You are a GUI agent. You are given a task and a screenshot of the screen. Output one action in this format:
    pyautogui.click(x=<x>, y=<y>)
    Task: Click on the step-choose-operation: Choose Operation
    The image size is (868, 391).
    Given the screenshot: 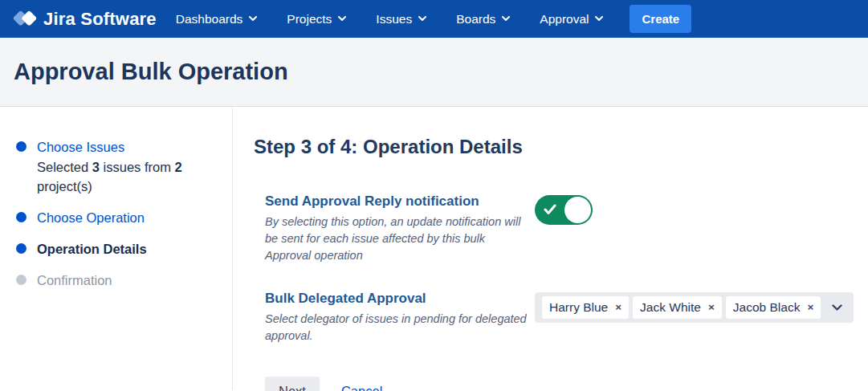 What is the action you would take?
    pyautogui.click(x=116, y=218)
    